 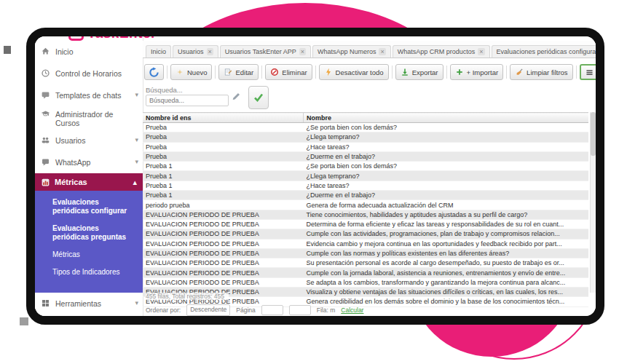 I want to click on tab-whatsapp-numeros: WhatsApp Numeros×, so click(x=352, y=51).